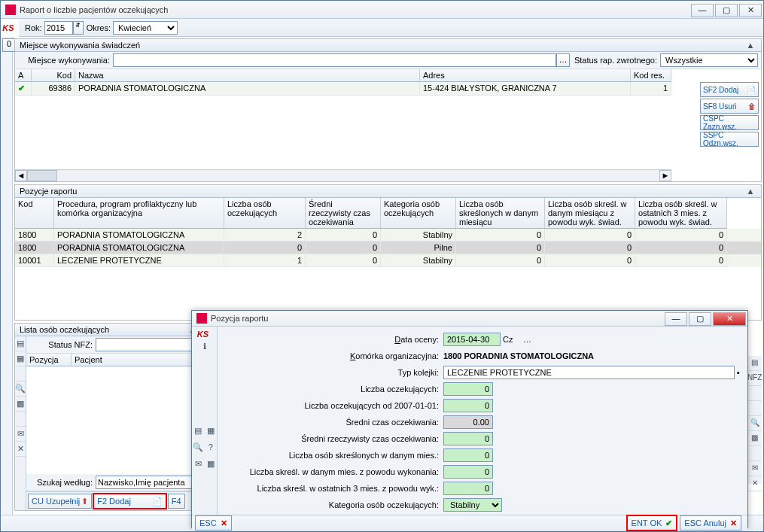 The image size is (764, 532). Describe the element at coordinates (527, 339) in the screenshot. I see `data-lookup-button: …` at that location.